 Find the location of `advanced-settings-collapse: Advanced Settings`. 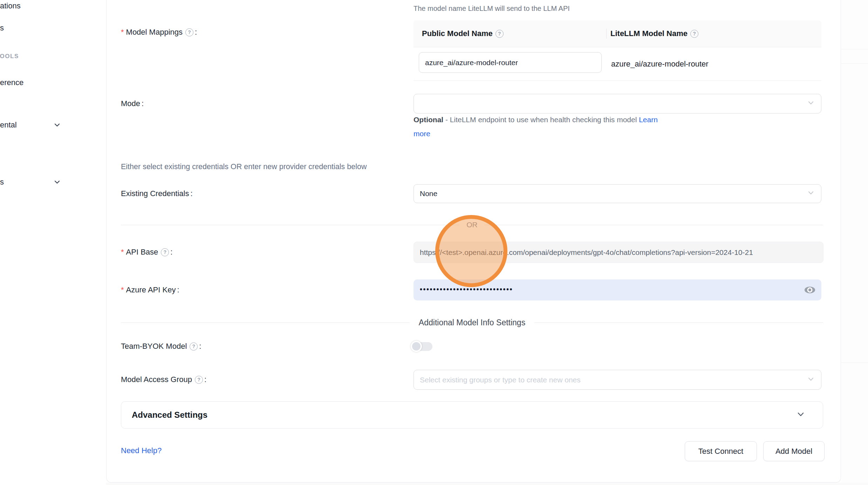

advanced-settings-collapse: Advanced Settings is located at coordinates (472, 415).